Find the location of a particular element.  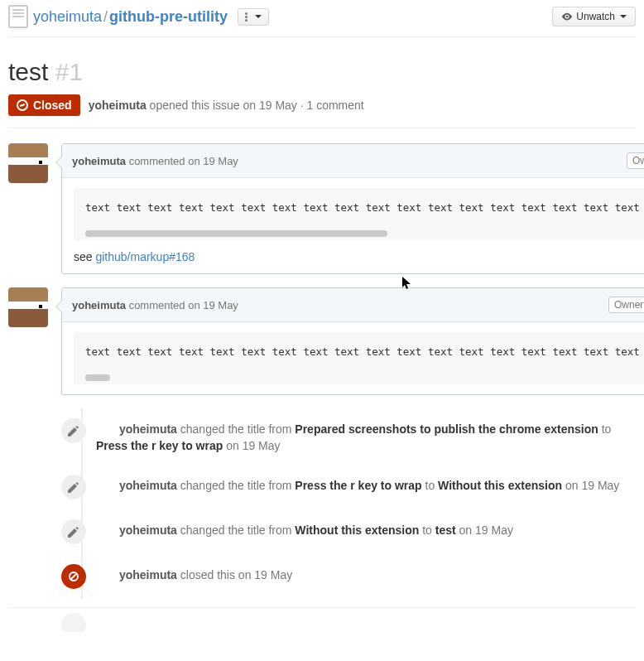

rename-event: yoheimuta changed the title from Without… is located at coordinates (348, 532).